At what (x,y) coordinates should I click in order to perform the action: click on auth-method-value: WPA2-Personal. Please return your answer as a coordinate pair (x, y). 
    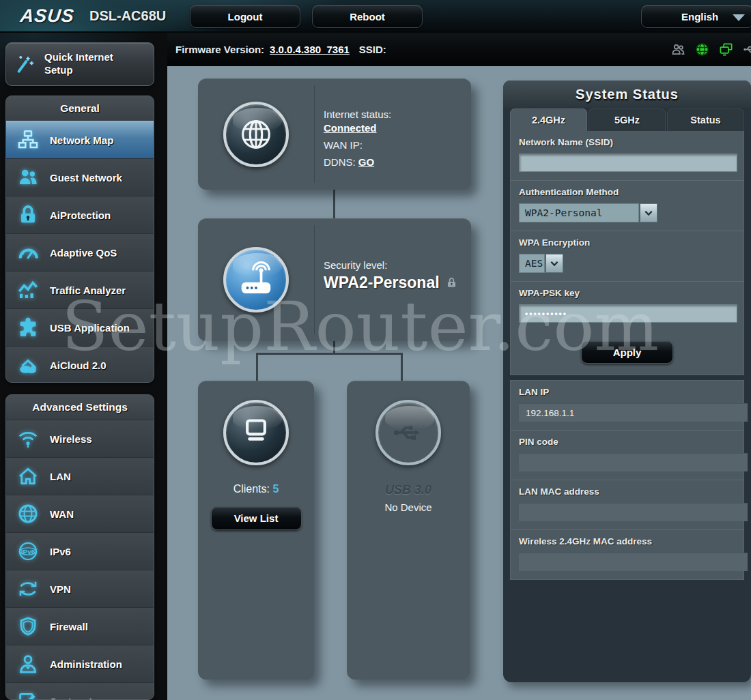
    Looking at the image, I should click on (579, 213).